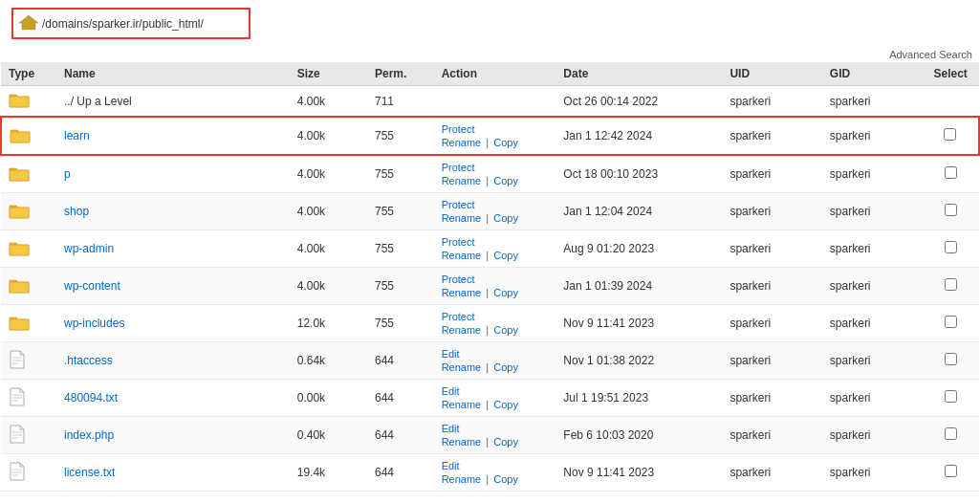 The width and height of the screenshot is (980, 503). What do you see at coordinates (173, 287) in the screenshot?
I see `file-name-cell: wp-content` at bounding box center [173, 287].